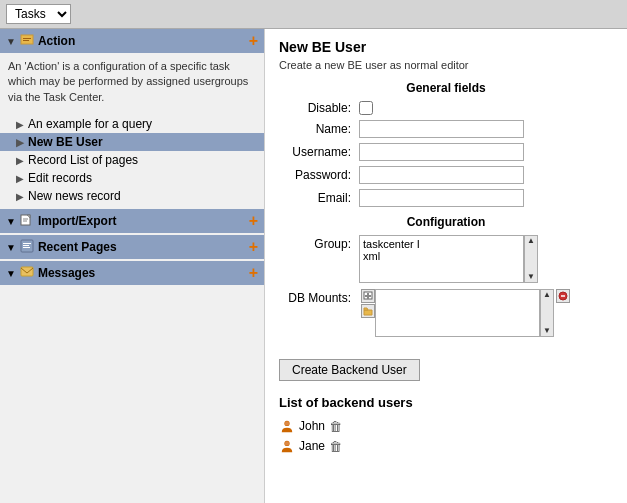 The height and width of the screenshot is (503, 627). What do you see at coordinates (531, 241) in the screenshot?
I see `scroll-up-arrow: ▲` at bounding box center [531, 241].